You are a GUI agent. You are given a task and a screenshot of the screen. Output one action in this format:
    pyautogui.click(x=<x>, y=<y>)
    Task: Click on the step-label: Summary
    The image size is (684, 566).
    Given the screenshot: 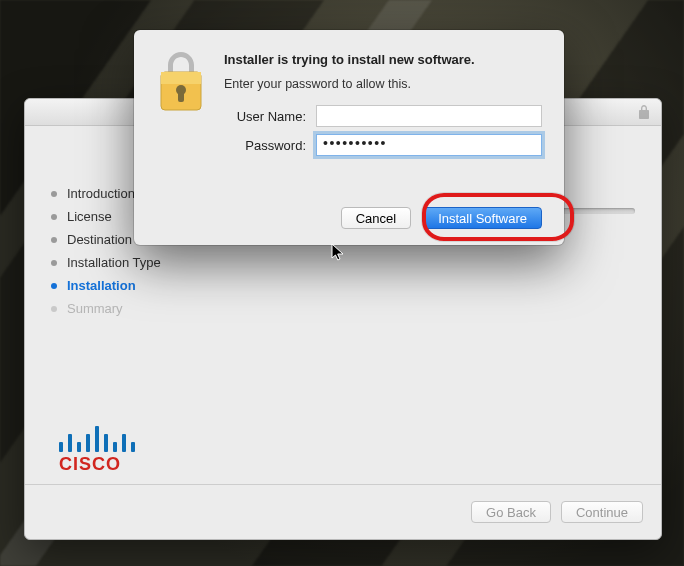 What is the action you would take?
    pyautogui.click(x=95, y=308)
    